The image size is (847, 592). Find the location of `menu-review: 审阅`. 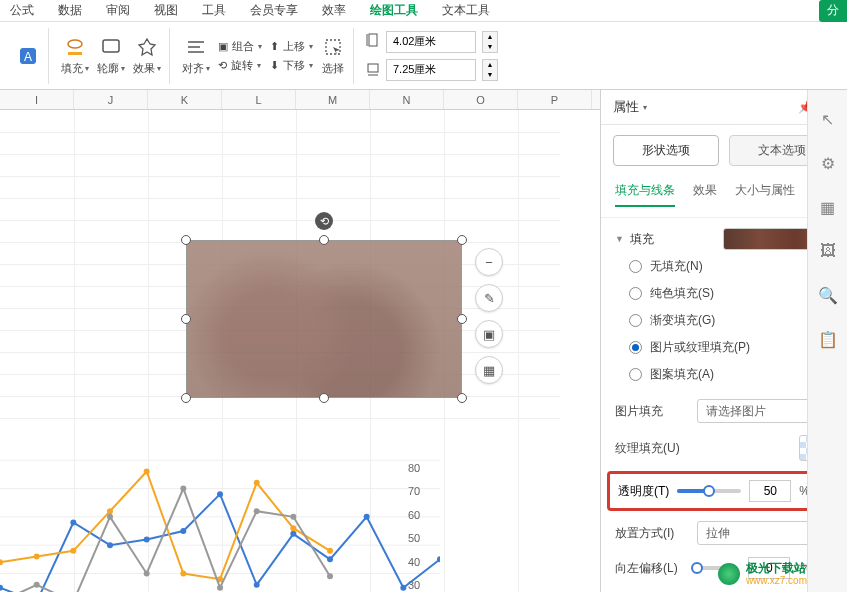

menu-review: 审阅 is located at coordinates (118, 10).